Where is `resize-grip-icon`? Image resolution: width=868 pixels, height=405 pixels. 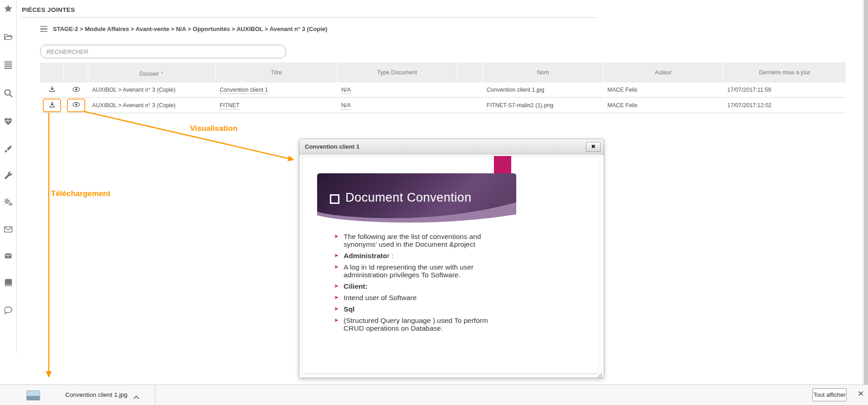 resize-grip-icon is located at coordinates (600, 374).